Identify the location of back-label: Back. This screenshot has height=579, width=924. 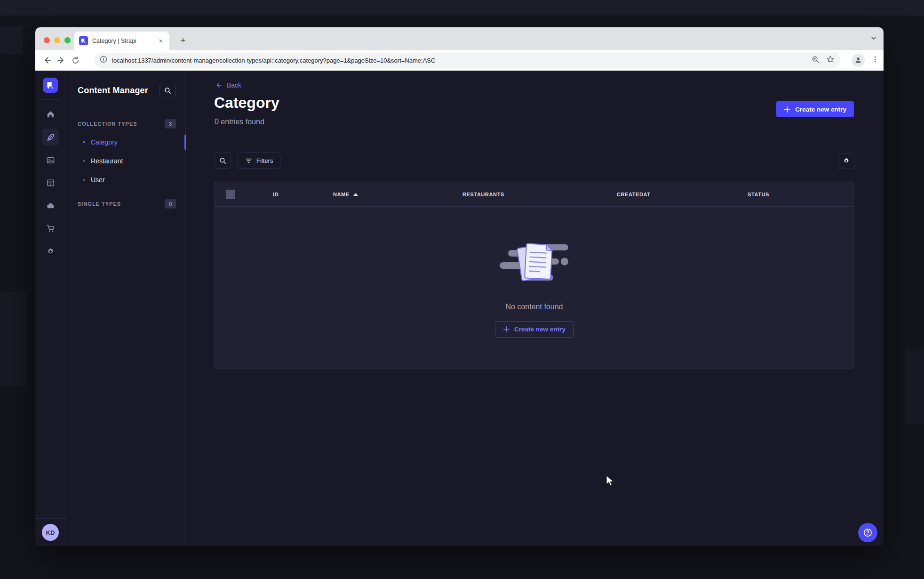
(234, 85).